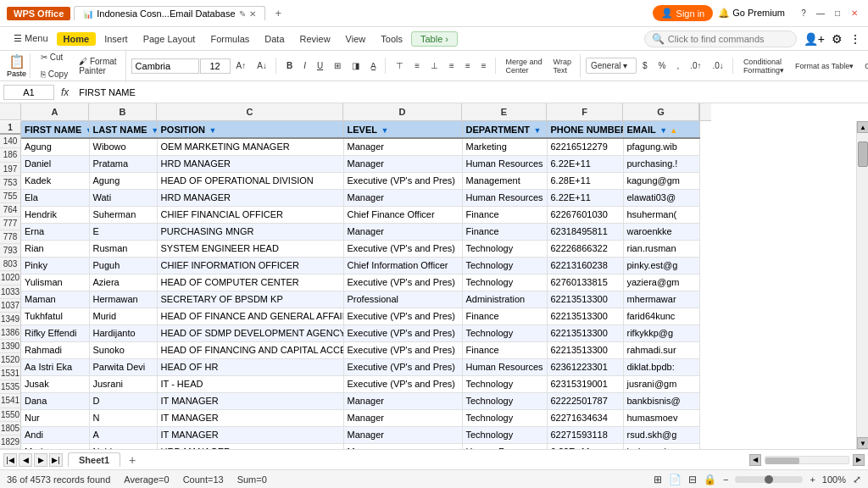 The width and height of the screenshot is (868, 488). I want to click on cell-5-4: Finance, so click(504, 231).